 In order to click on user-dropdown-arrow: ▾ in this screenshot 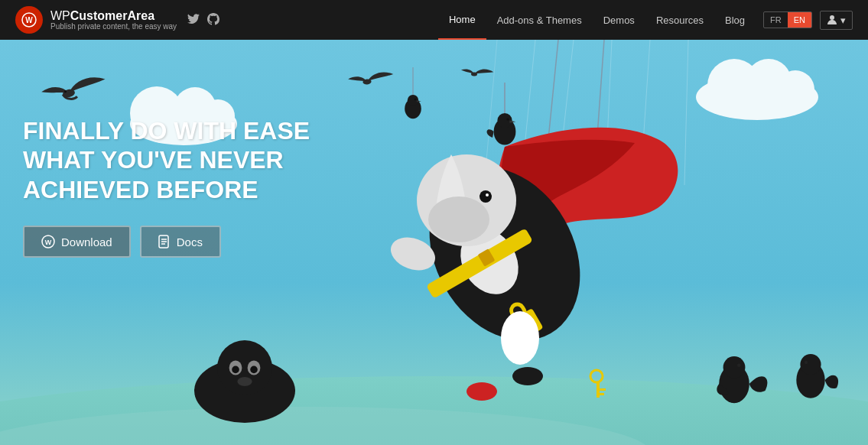, I will do `click(843, 20)`.